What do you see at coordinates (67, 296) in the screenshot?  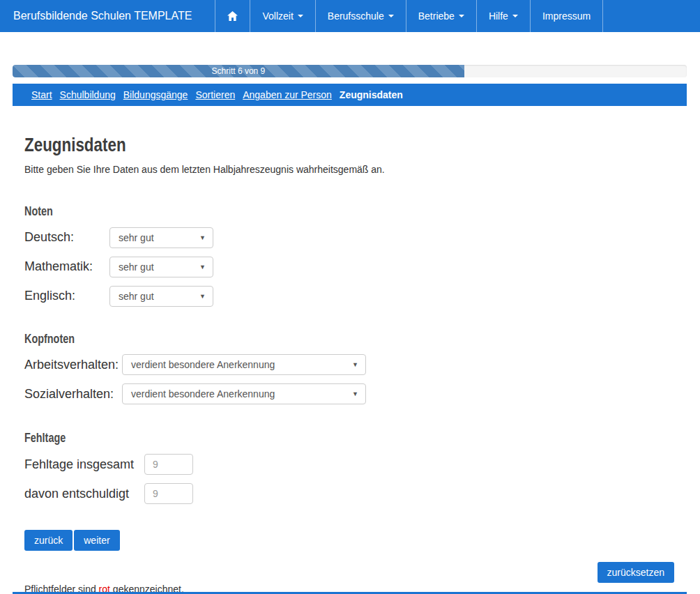 I see `label-englisch: Englisch:` at bounding box center [67, 296].